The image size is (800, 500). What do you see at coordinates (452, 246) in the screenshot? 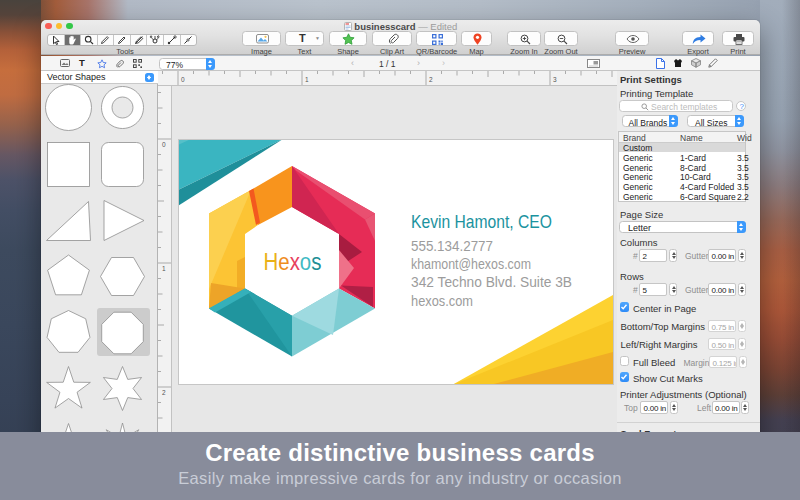
I see `svg-text: 555.134.2777` at bounding box center [452, 246].